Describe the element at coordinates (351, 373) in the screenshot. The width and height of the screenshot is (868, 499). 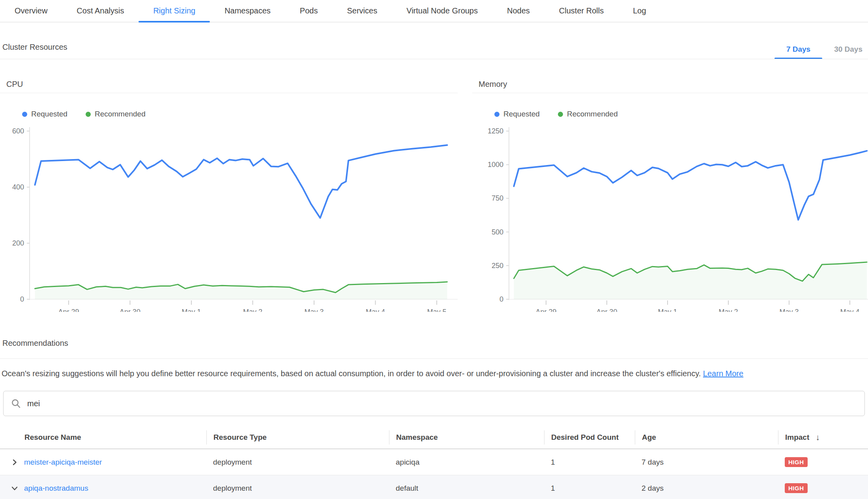
I see `recommendations-description-text: Ocean's resizing suggestions will help y…` at that location.